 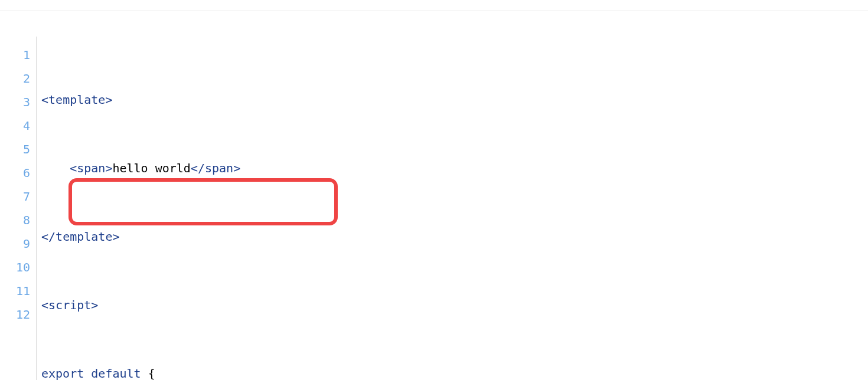 What do you see at coordinates (15, 150) in the screenshot?
I see `line-number: 5` at bounding box center [15, 150].